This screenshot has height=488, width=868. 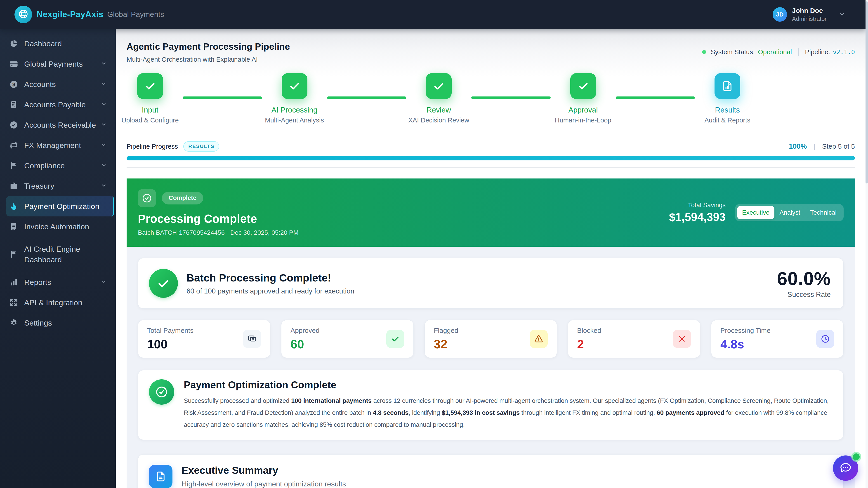 What do you see at coordinates (446, 344) in the screenshot?
I see `stat-value: 32` at bounding box center [446, 344].